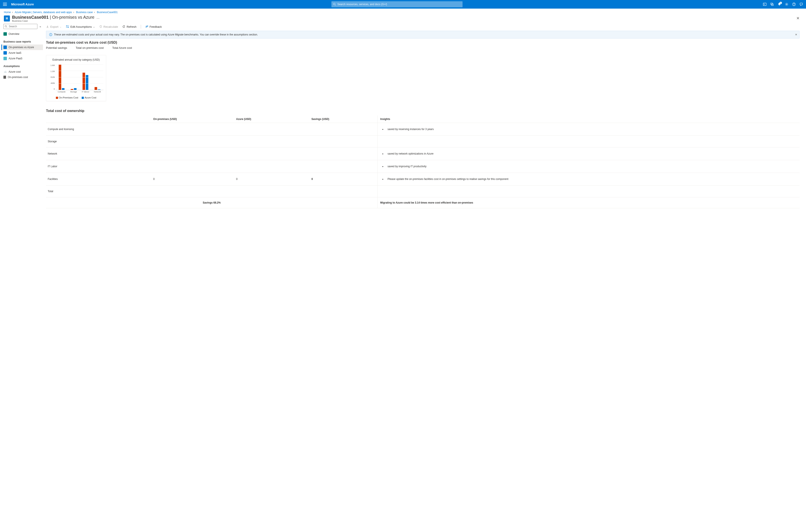 The height and width of the screenshot is (532, 806). What do you see at coordinates (51, 35) in the screenshot?
I see `info-icon` at bounding box center [51, 35].